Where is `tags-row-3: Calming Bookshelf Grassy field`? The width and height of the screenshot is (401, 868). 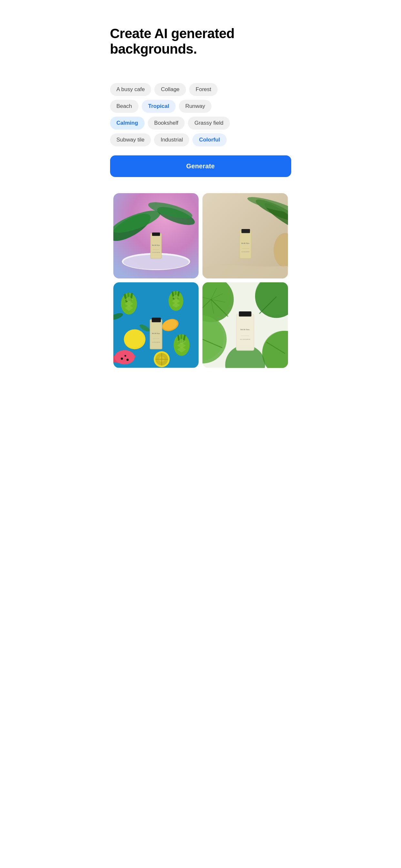
tags-row-3: Calming Bookshelf Grassy field is located at coordinates (201, 123).